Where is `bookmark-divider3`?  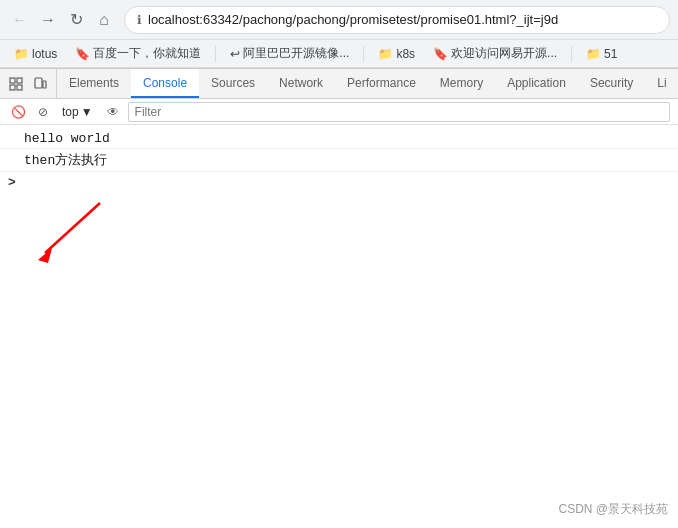
bookmark-divider3 is located at coordinates (572, 54).